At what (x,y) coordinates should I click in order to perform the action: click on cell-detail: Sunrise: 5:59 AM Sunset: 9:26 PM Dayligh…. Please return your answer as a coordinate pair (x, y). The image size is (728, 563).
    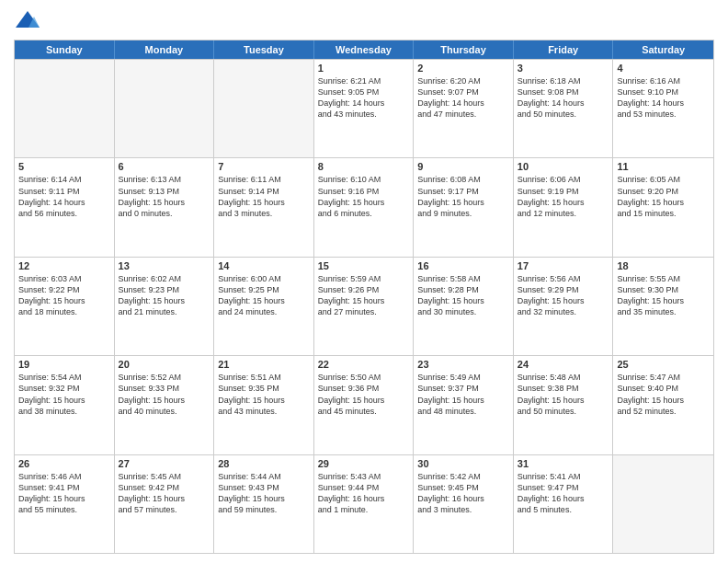
    Looking at the image, I should click on (364, 296).